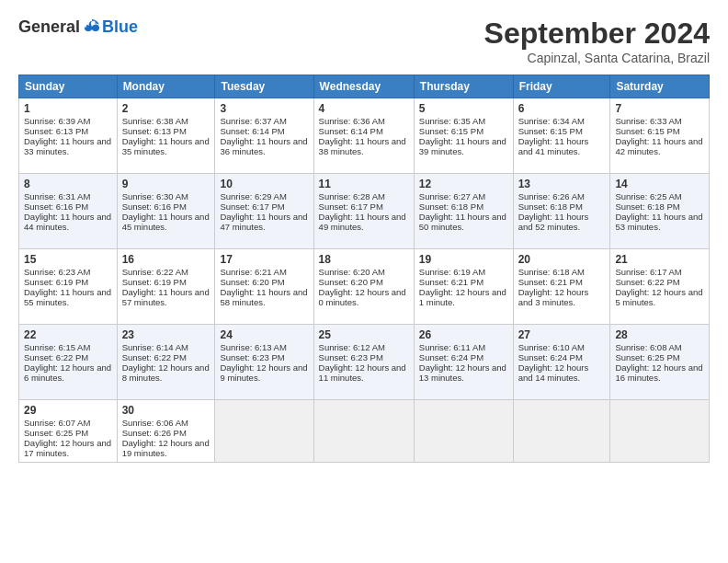 Image resolution: width=728 pixels, height=563 pixels. What do you see at coordinates (253, 348) in the screenshot?
I see `sunrise-label: Sunrise: 6:13 AM` at bounding box center [253, 348].